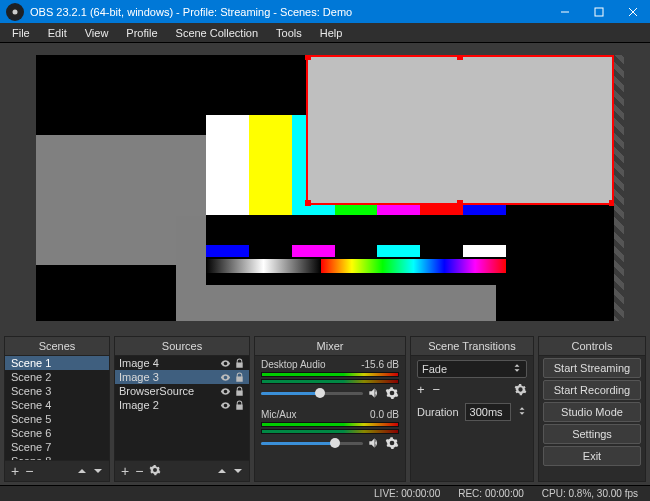 The height and width of the screenshot is (501, 650). What do you see at coordinates (472, 369) in the screenshot?
I see `transition-select: Fade` at bounding box center [472, 369].